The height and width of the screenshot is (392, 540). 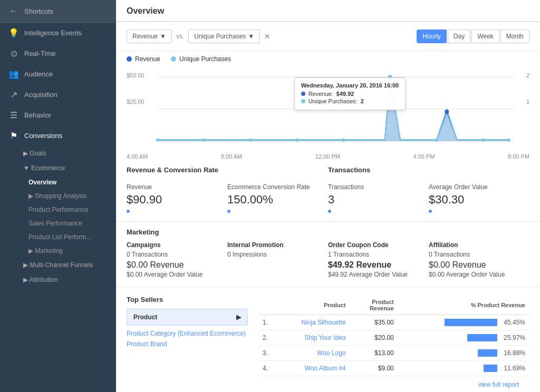 What do you see at coordinates (514, 322) in the screenshot?
I see `pct-value: 45.45%` at bounding box center [514, 322].